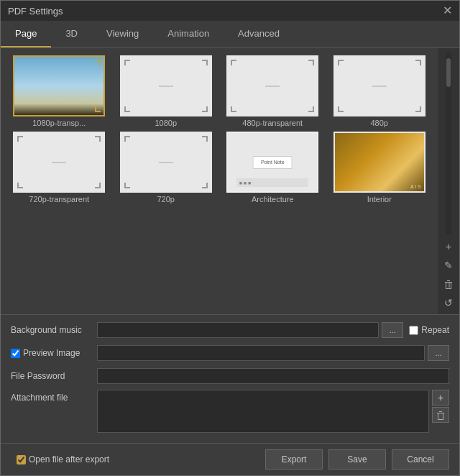 The height and width of the screenshot is (476, 460). Describe the element at coordinates (420, 459) in the screenshot. I see `cancel-button: Cancel` at that location.